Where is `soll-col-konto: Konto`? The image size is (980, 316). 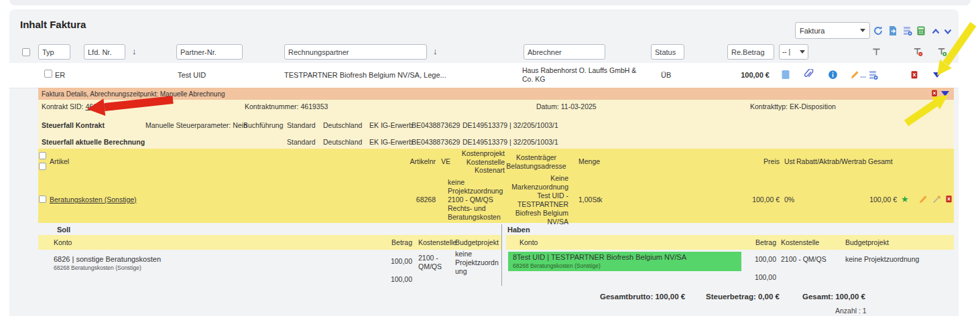 soll-col-konto: Konto is located at coordinates (63, 242).